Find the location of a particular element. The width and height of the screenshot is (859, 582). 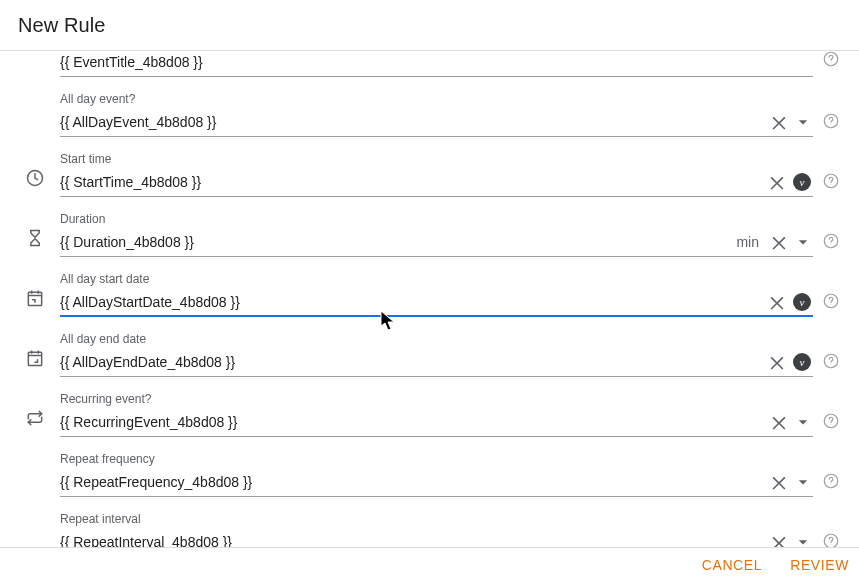

page-title: New Rule is located at coordinates (62, 26).